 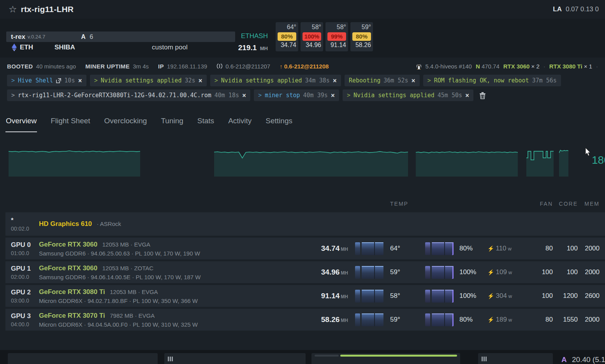 I want to click on total-hashrate-unit: MH, so click(x=264, y=48).